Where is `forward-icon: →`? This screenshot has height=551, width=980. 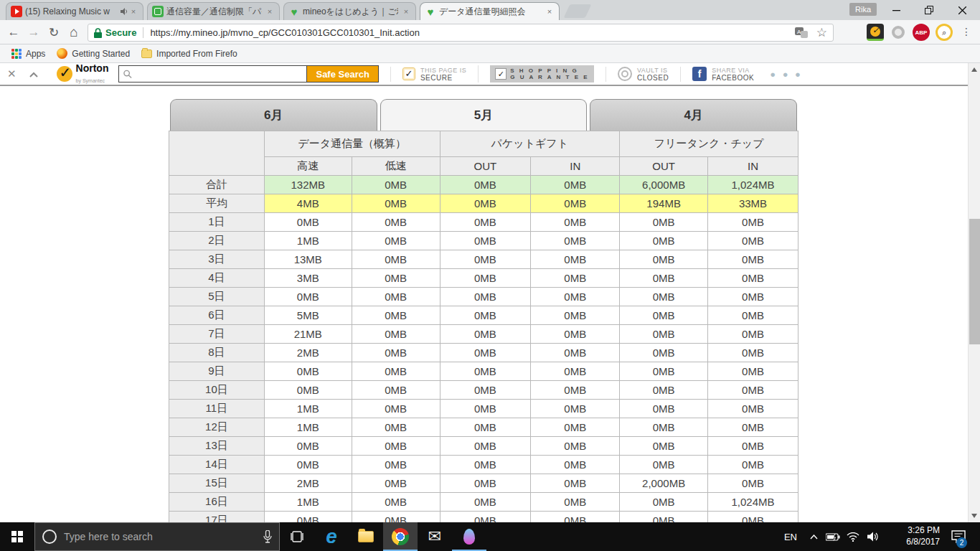
forward-icon: → is located at coordinates (34, 32).